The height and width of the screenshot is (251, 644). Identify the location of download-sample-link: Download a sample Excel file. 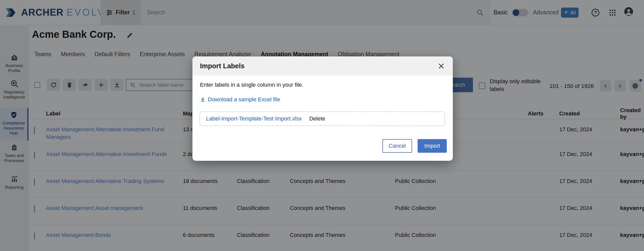
(240, 100).